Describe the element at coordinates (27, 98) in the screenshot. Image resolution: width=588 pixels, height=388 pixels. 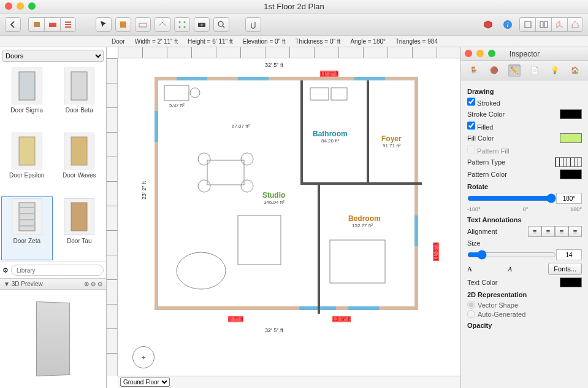
I see `library-item: Door Sigma` at that location.